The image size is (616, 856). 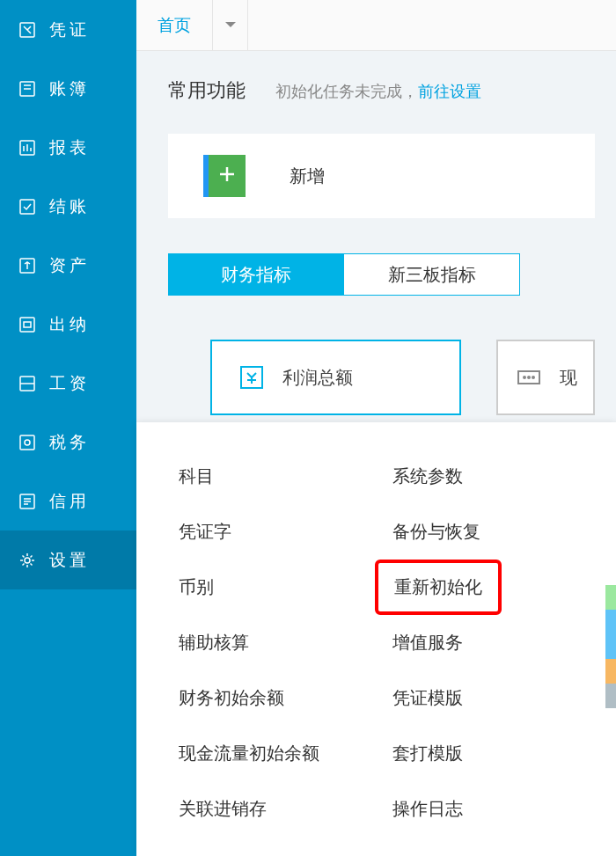 I want to click on submenu-item-voucher-template: 凭证模版, so click(x=493, y=699).